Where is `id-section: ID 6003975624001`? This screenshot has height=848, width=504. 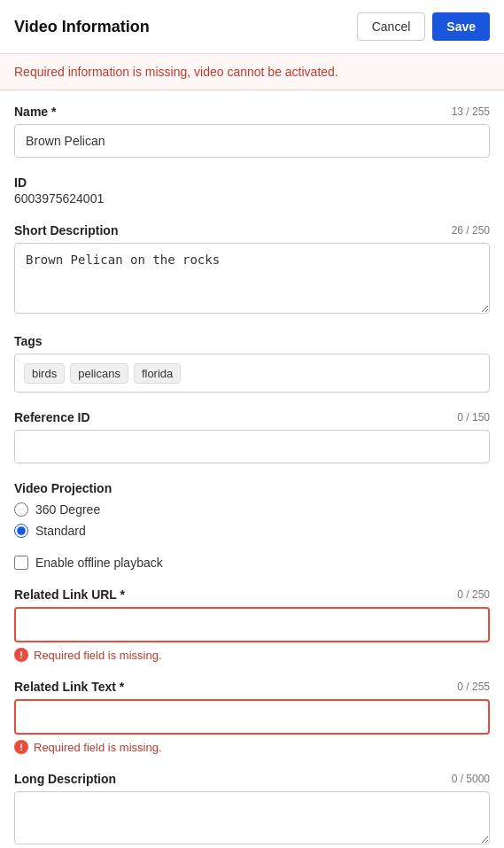
id-section: ID 6003975624001 is located at coordinates (252, 191).